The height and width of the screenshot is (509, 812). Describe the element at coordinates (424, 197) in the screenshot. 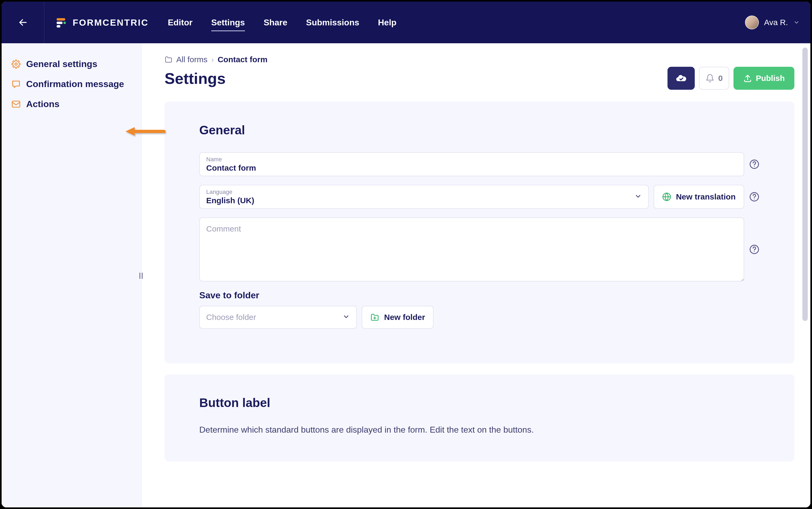

I see `language-select: Language English (UK)` at that location.